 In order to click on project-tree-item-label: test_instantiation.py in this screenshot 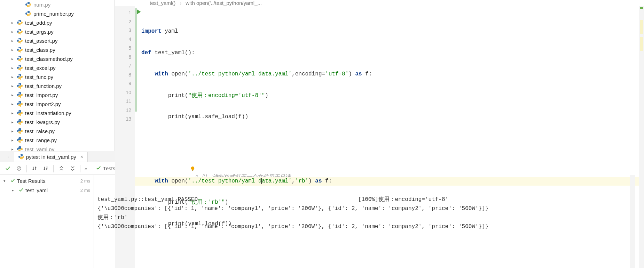, I will do `click(48, 113)`.